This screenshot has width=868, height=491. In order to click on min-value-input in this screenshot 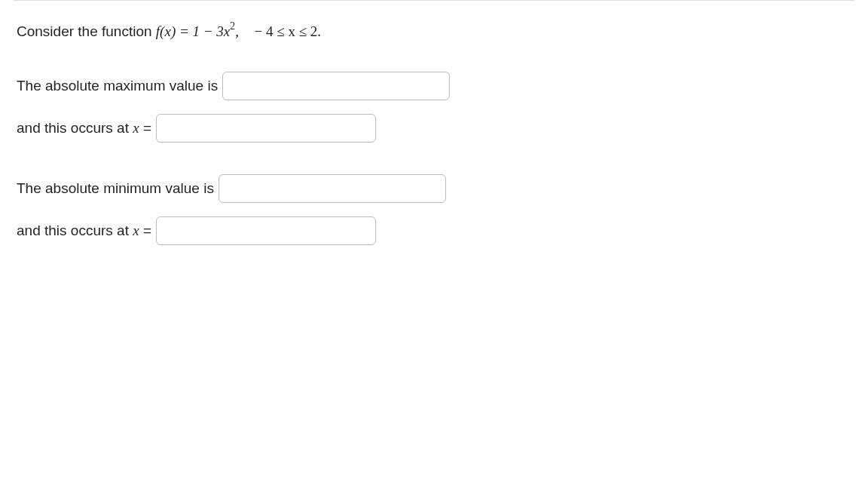, I will do `click(332, 189)`.